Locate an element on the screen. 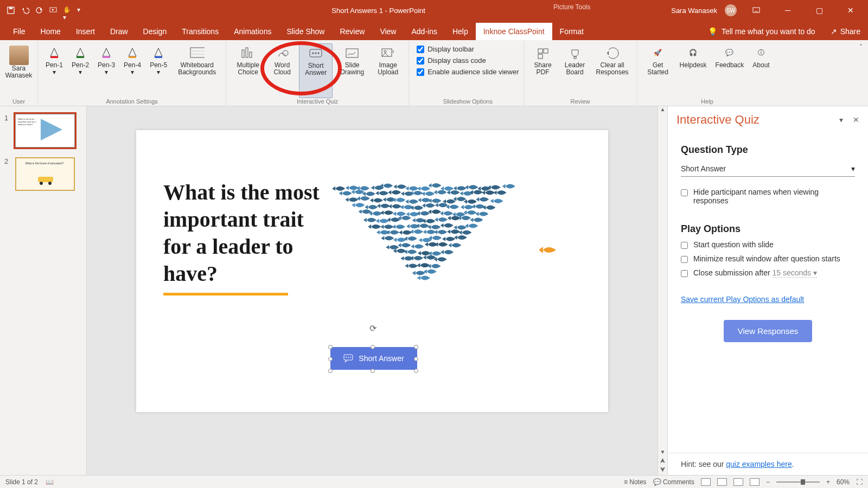  start-from-beginning-icon is located at coordinates (53, 10).